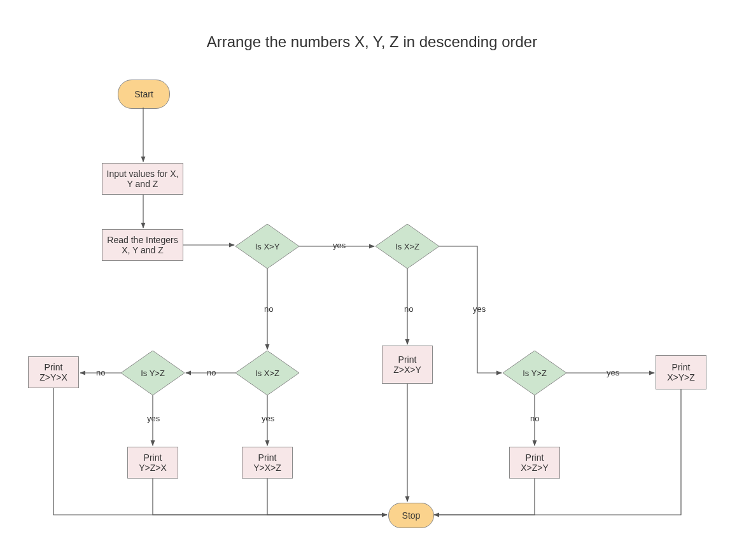  Describe the element at coordinates (535, 463) in the screenshot. I see `print-xzy: Print X>Z>Y` at that location.